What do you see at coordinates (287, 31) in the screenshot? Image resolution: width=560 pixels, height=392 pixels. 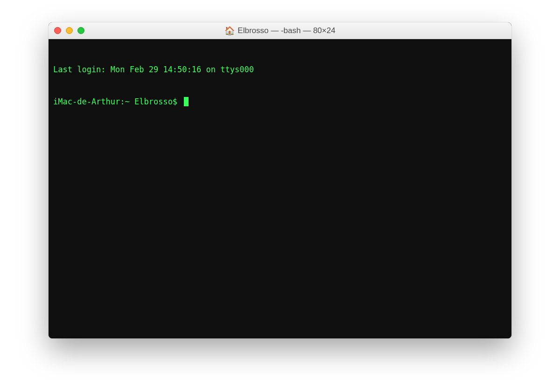 I see `window-title-text: Elbrosso — -bash — 80×24` at bounding box center [287, 31].